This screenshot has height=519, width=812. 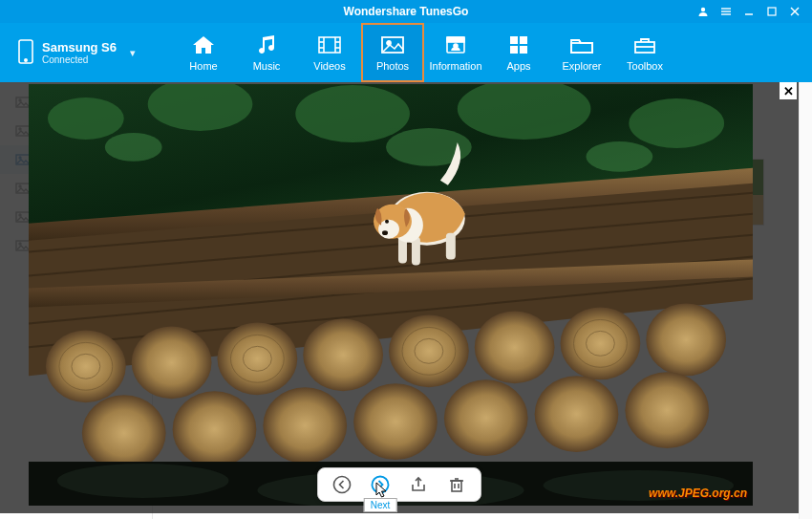 I want to click on nav-items: Home Music Videos Photos Information App…, so click(x=424, y=53).